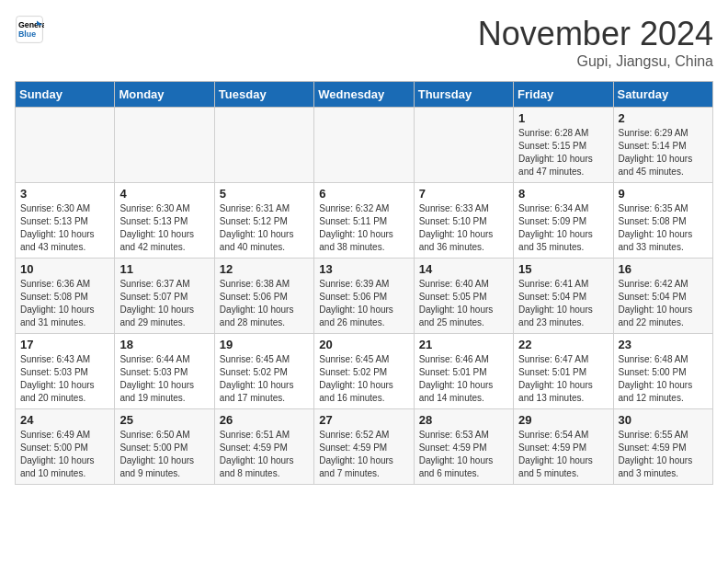 The height and width of the screenshot is (563, 728). What do you see at coordinates (663, 95) in the screenshot?
I see `header-day-saturday: Saturday` at bounding box center [663, 95].